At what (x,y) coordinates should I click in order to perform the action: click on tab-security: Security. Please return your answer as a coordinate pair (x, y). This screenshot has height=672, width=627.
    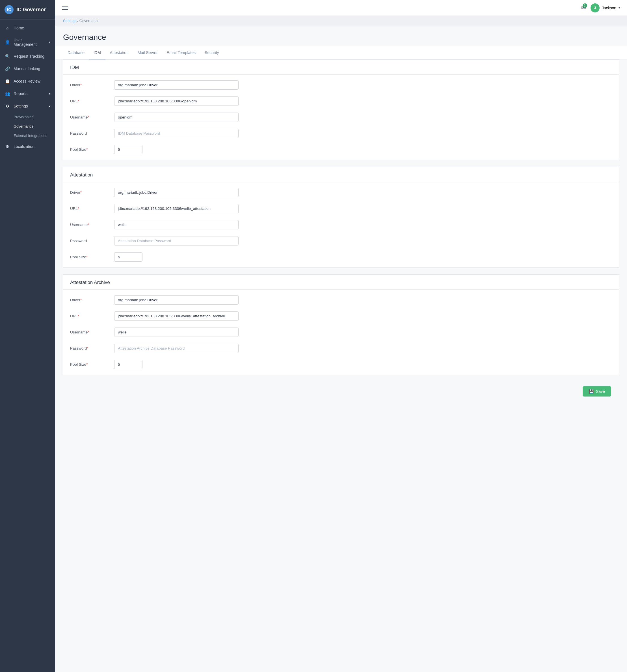
    Looking at the image, I should click on (212, 53).